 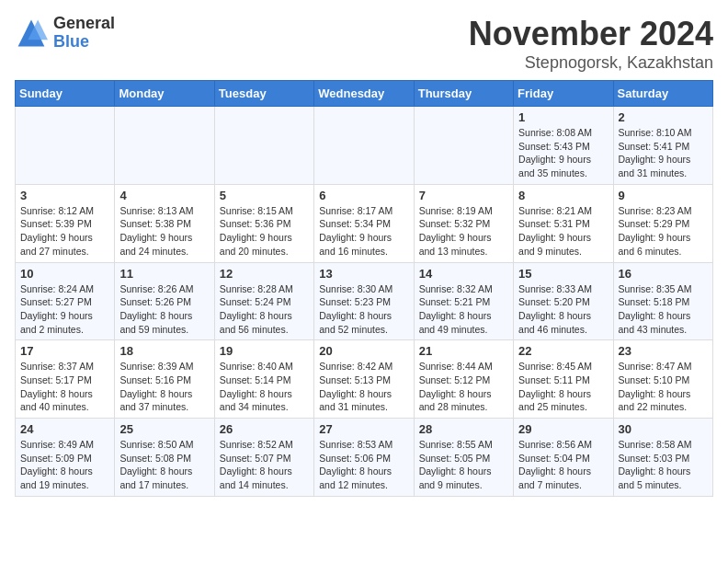 I want to click on logo-blue-label: Blue, so click(x=85, y=42).